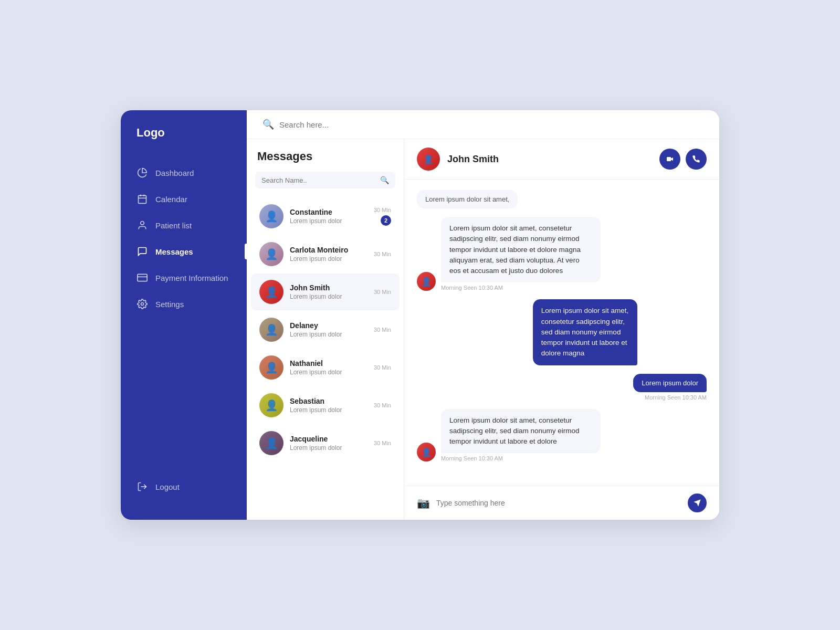 The image size is (840, 630). I want to click on messages-panel: Messages 🔍 👤 Constantine Lorem ipsum dol…, so click(326, 330).